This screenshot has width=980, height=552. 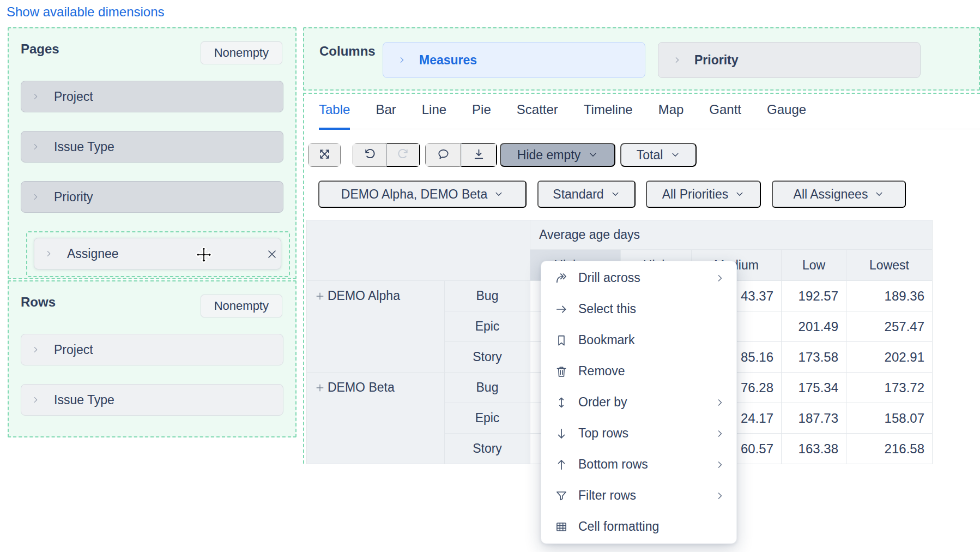 What do you see at coordinates (370, 155) in the screenshot?
I see `undo-button` at bounding box center [370, 155].